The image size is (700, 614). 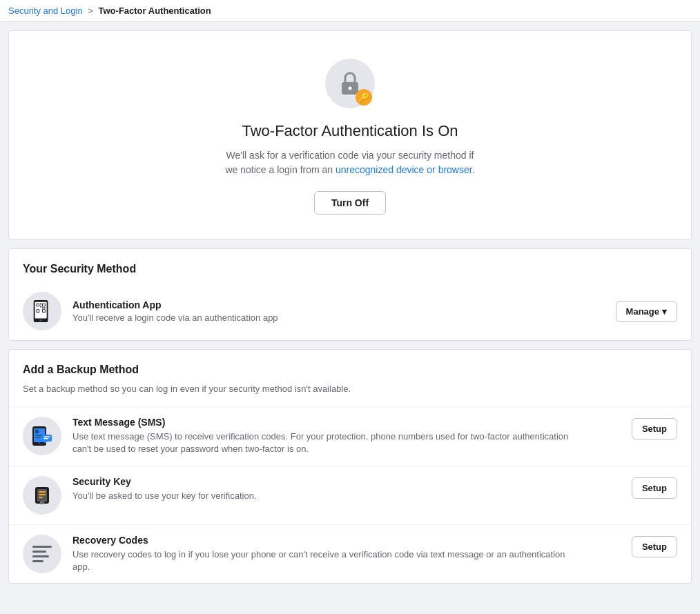 What do you see at coordinates (344, 311) in the screenshot?
I see `auth-app-info: Authentication App You'll receive a logi…` at bounding box center [344, 311].